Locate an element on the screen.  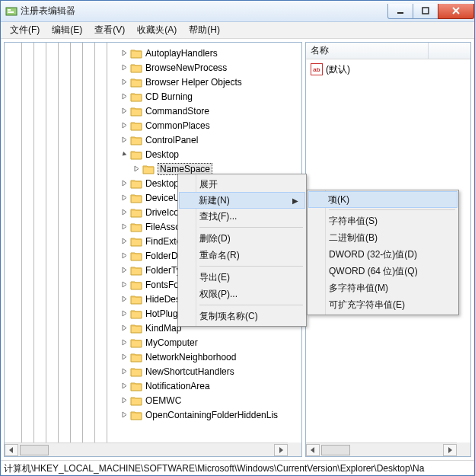
menu-separator is located at coordinates (251, 305).